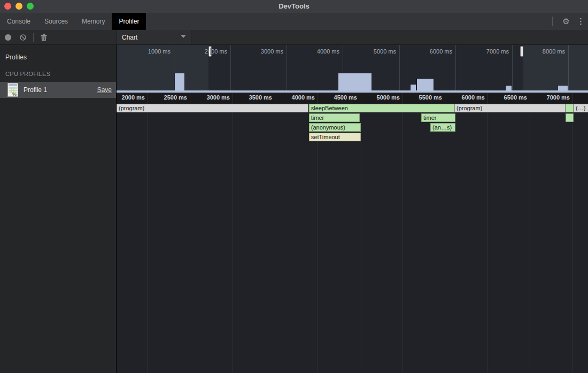  What do you see at coordinates (13, 90) in the screenshot?
I see `profile-document-icon: %` at bounding box center [13, 90].